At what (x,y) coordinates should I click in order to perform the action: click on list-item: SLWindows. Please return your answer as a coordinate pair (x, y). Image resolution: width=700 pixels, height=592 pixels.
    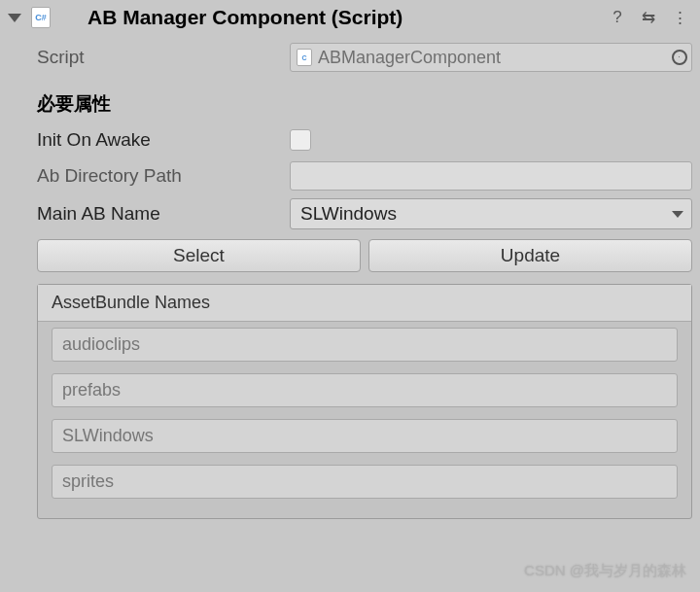
    Looking at the image, I should click on (365, 435).